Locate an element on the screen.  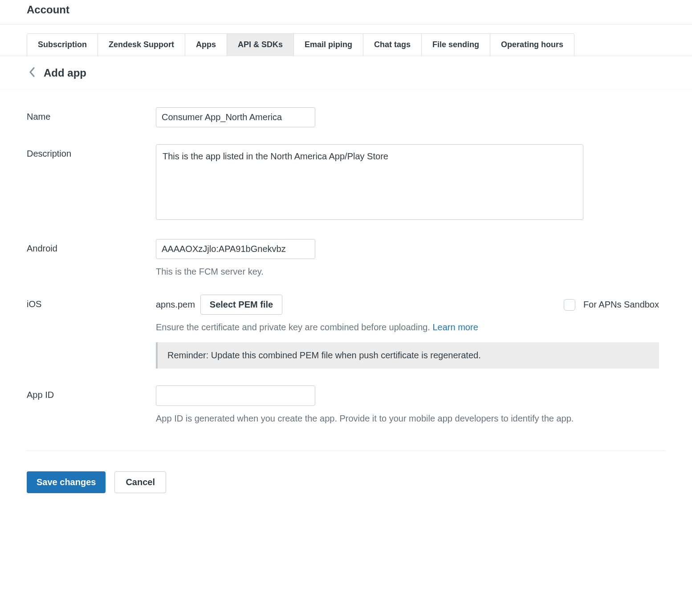
label-ios: iOS is located at coordinates (91, 302).